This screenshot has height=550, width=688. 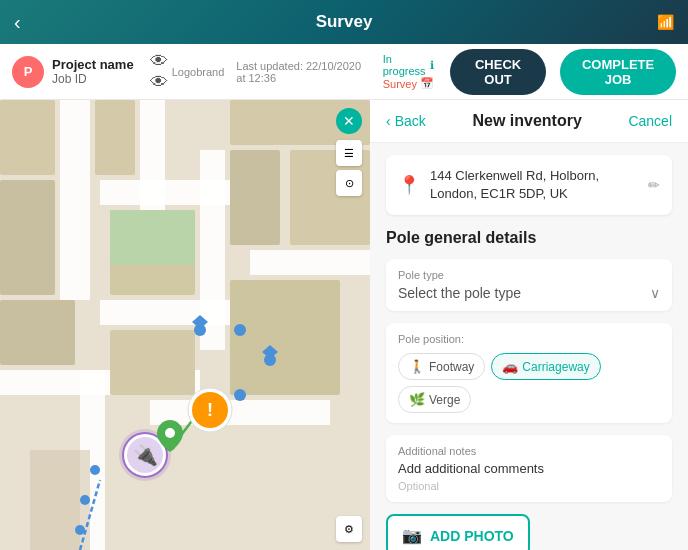 What do you see at coordinates (427, 84) in the screenshot?
I see `calendar-icon: 📅` at bounding box center [427, 84].